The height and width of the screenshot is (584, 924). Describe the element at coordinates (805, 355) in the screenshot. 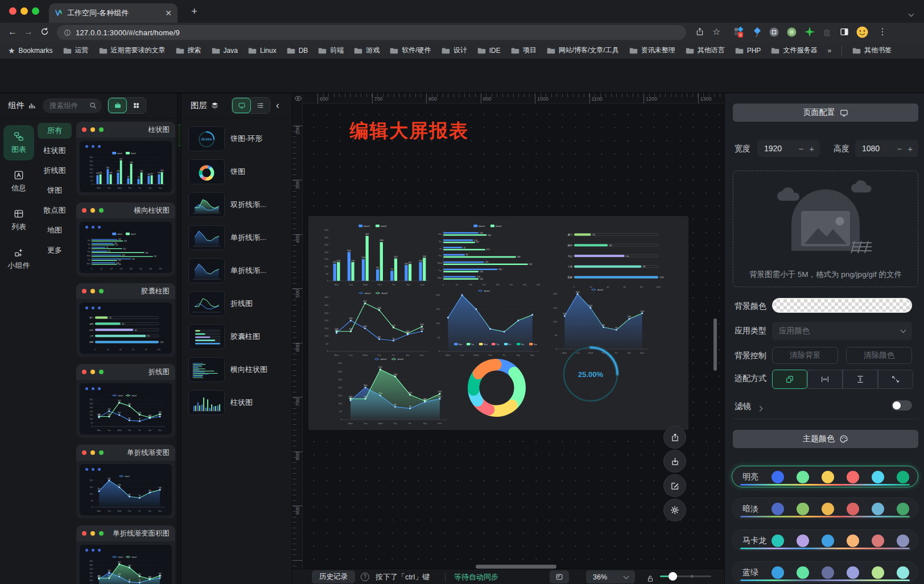

I see `clear-background-button: 清除背景` at that location.